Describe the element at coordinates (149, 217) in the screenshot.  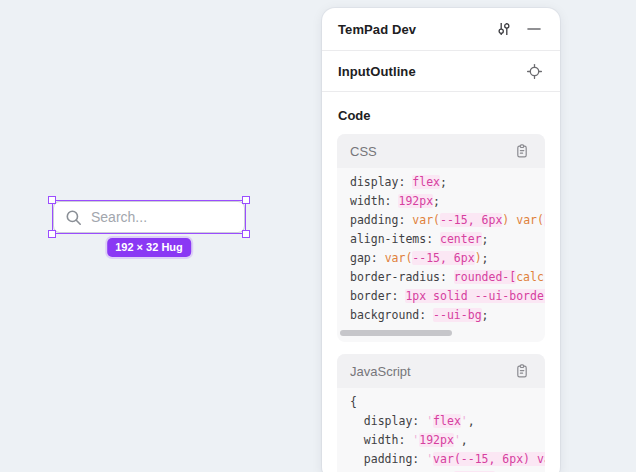
I see `search-input: Search...` at that location.